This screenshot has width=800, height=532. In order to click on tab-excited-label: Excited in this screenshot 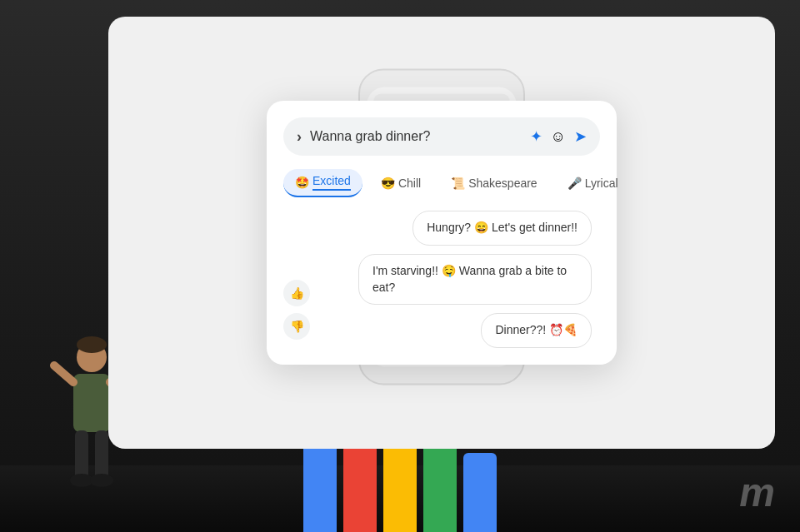, I will do `click(332, 182)`.